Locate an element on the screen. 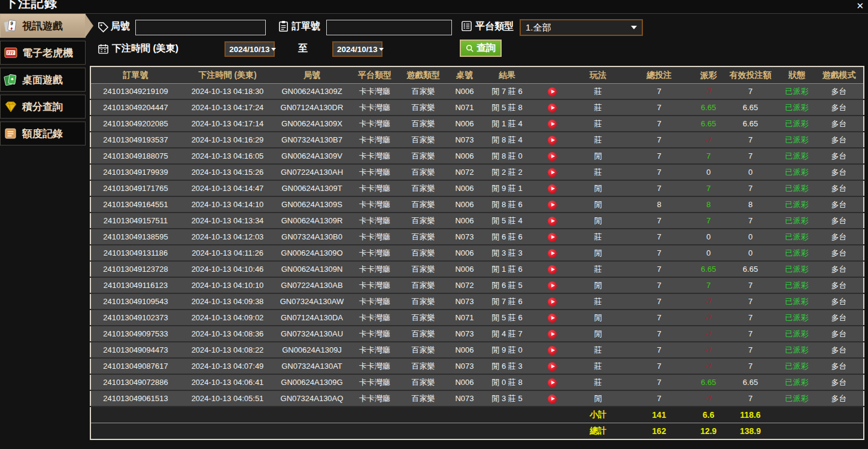  cell-order: 241013049131186 is located at coordinates (135, 253).